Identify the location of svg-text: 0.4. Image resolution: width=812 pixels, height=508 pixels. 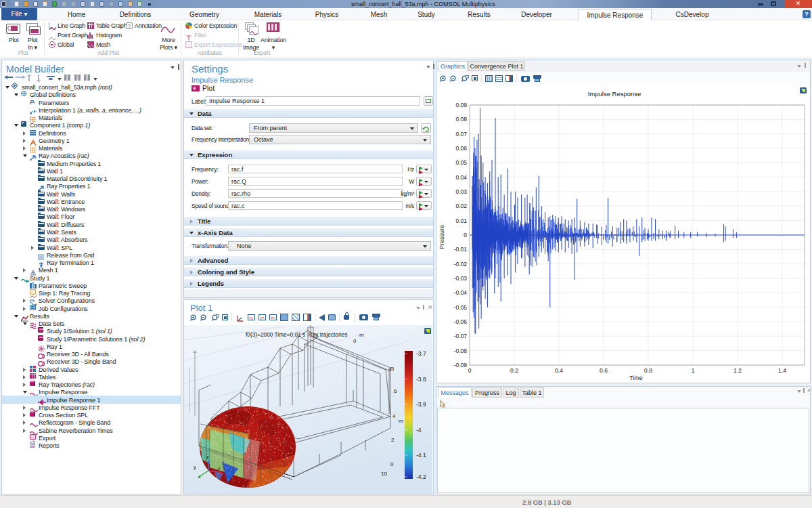
(559, 371).